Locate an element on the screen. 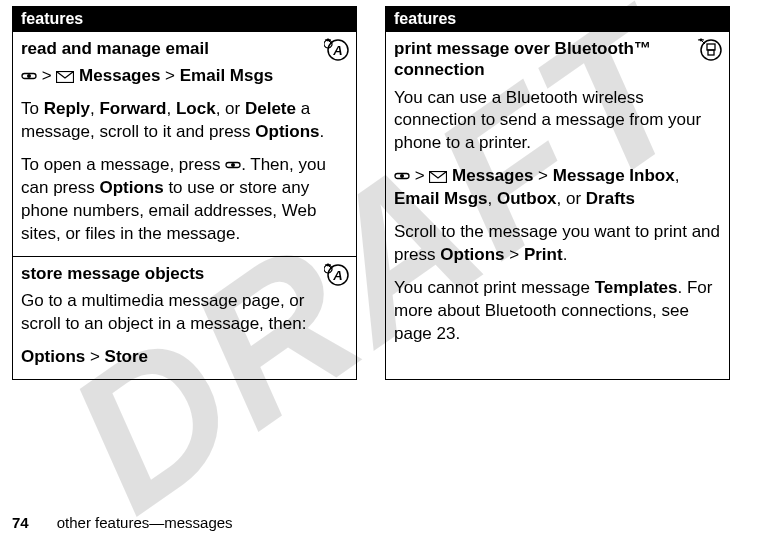  read-email-breadcrumb: > Messages > Email Msgs is located at coordinates (184, 76).